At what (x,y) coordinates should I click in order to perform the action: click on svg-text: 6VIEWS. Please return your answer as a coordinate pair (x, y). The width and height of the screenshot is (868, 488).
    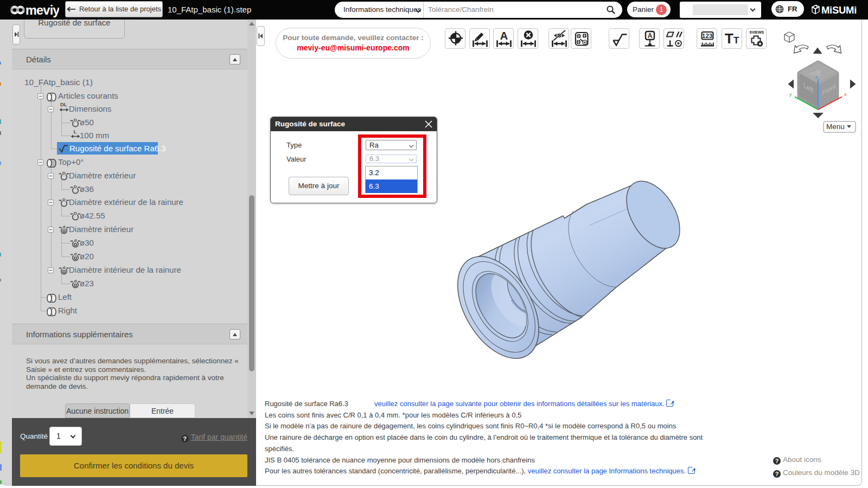
    Looking at the image, I should click on (757, 33).